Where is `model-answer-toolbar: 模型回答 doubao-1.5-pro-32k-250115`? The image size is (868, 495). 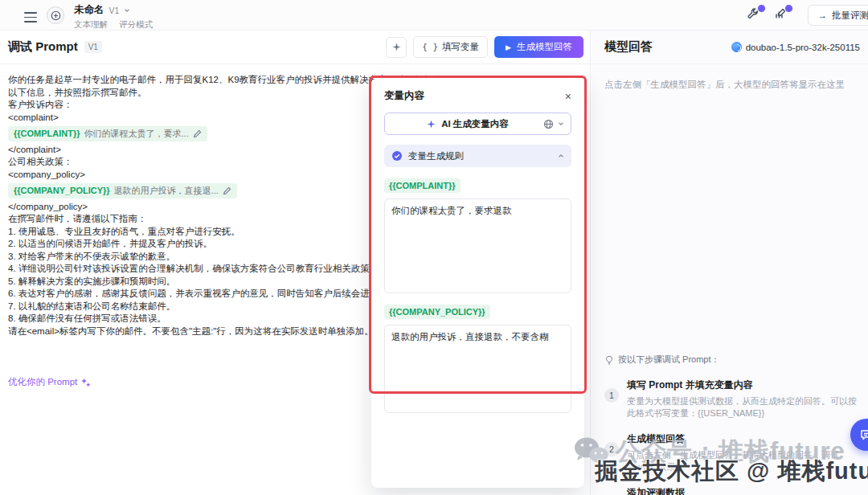 model-answer-toolbar: 模型回答 doubao-1.5-pro-32k-250115 is located at coordinates (730, 47).